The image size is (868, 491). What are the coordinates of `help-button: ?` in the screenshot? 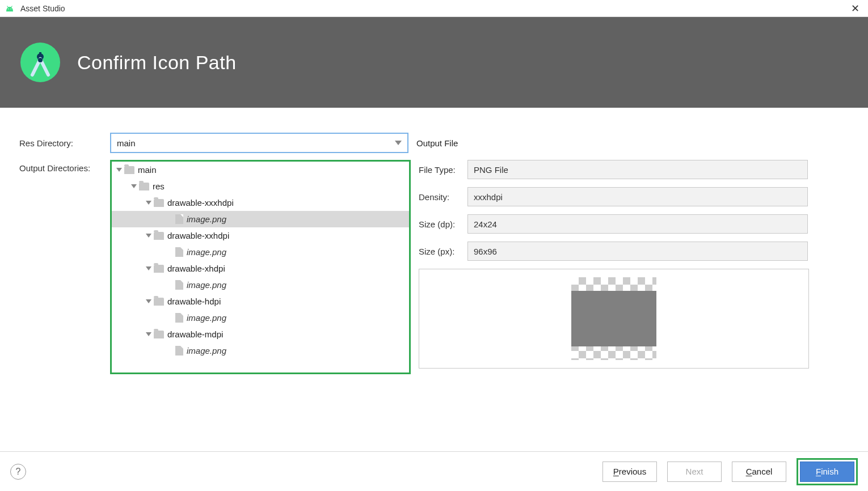 It's located at (18, 472).